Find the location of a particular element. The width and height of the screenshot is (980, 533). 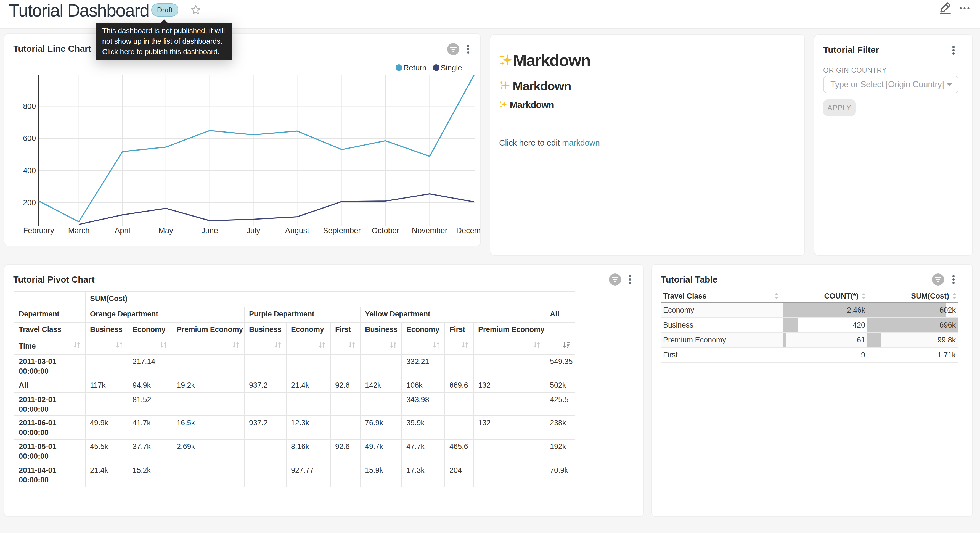

svg-text: June is located at coordinates (210, 231).